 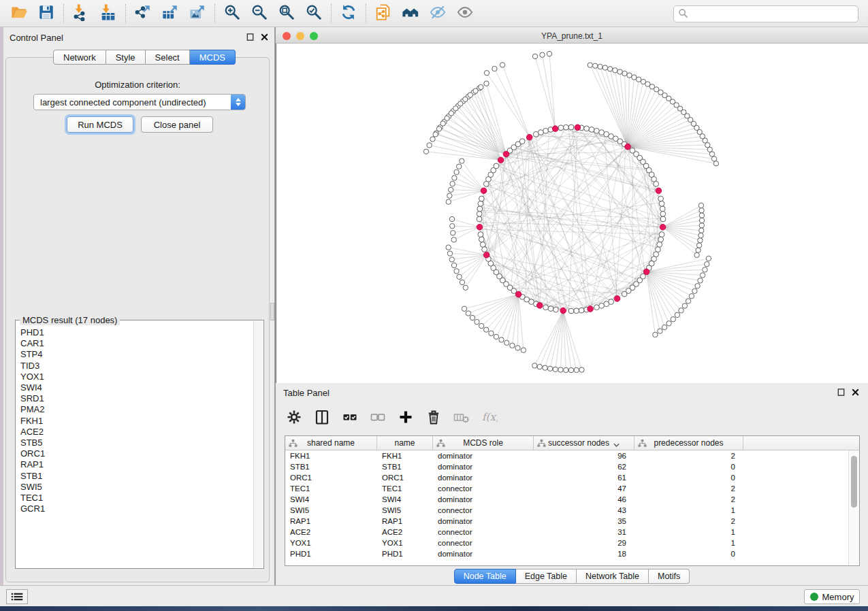 I want to click on table-row: TEC1TEC1connector472, so click(x=566, y=489).